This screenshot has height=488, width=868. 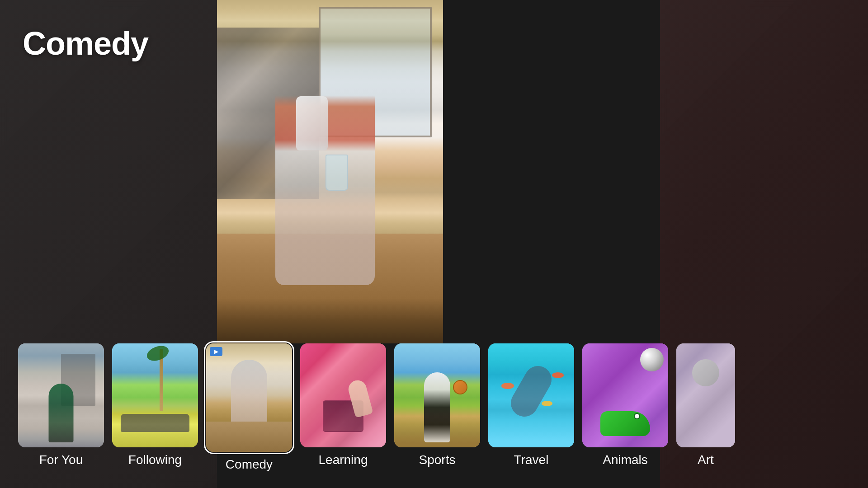 What do you see at coordinates (216, 352) in the screenshot?
I see `camera-badge: ▶` at bounding box center [216, 352].